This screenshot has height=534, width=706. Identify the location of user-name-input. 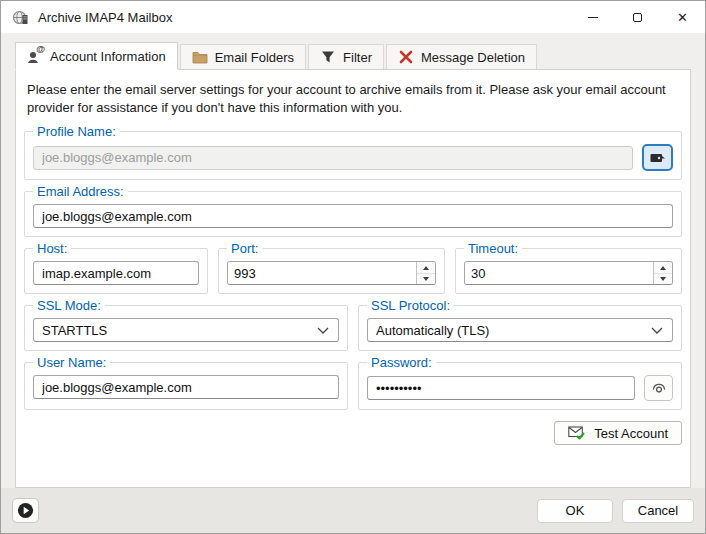
(186, 387).